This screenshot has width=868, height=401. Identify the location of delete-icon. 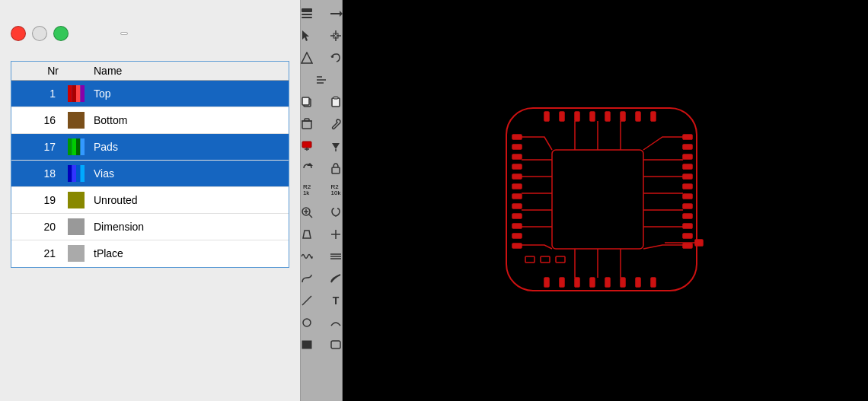
(307, 124).